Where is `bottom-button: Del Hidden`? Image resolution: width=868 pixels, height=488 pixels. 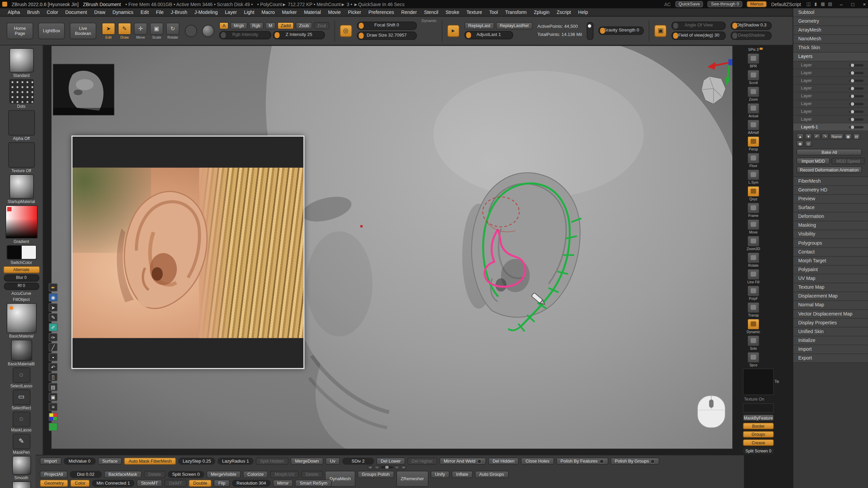
bottom-button: Del Hidden is located at coordinates (504, 461).